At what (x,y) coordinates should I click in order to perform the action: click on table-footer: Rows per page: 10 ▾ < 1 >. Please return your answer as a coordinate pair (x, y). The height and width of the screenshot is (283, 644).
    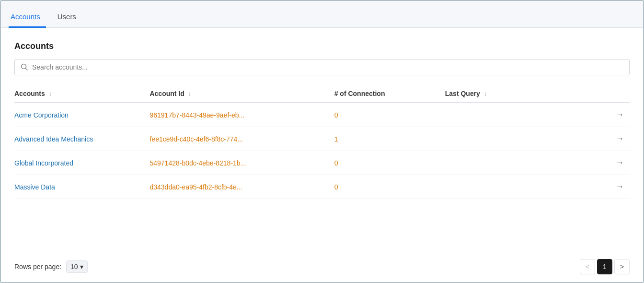
    Looking at the image, I should click on (322, 263).